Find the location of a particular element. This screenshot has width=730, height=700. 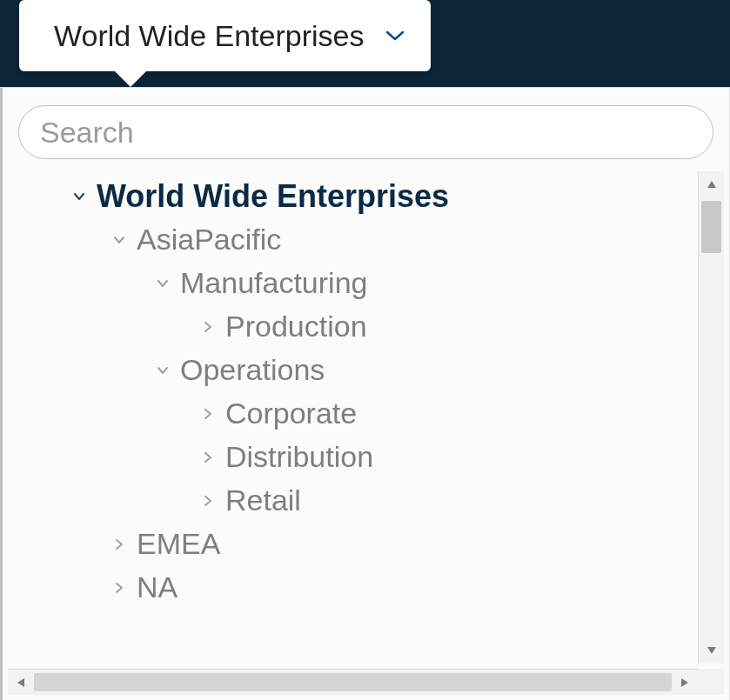

tree-node-label: AsiaPacific is located at coordinates (209, 240).